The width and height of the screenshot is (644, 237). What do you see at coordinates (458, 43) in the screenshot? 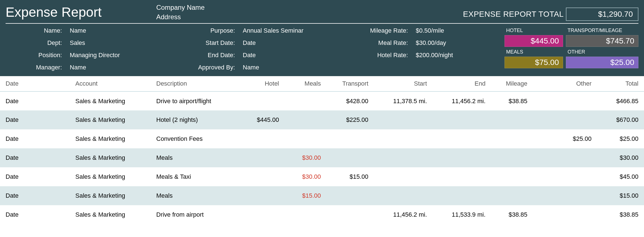
I see `meal-rate-value: $30.00/day` at bounding box center [458, 43].